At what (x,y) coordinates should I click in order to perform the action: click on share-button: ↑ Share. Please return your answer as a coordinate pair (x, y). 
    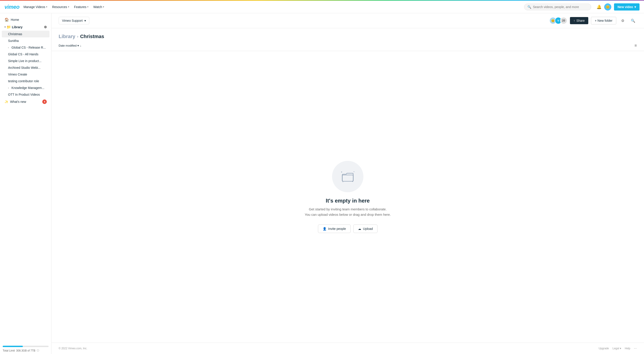
    Looking at the image, I should click on (579, 21).